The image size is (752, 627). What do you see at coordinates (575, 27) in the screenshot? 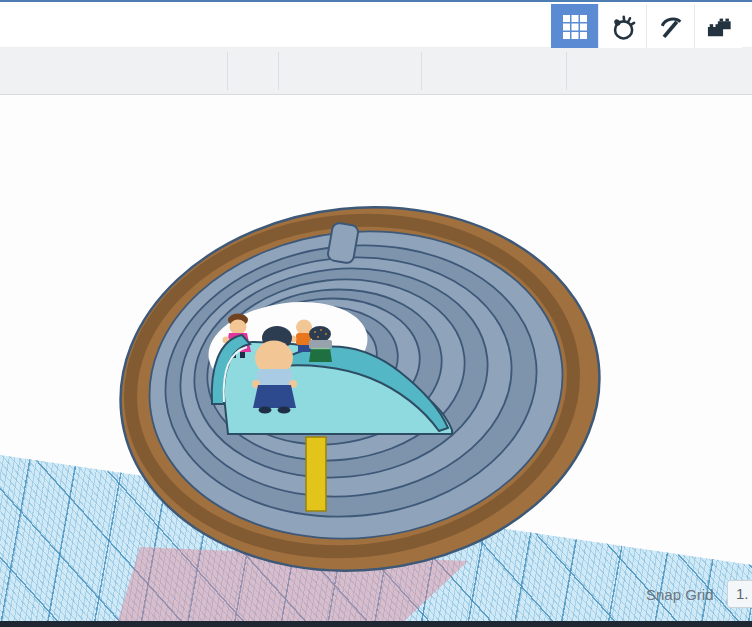
I see `grid-3x3-icon` at bounding box center [575, 27].